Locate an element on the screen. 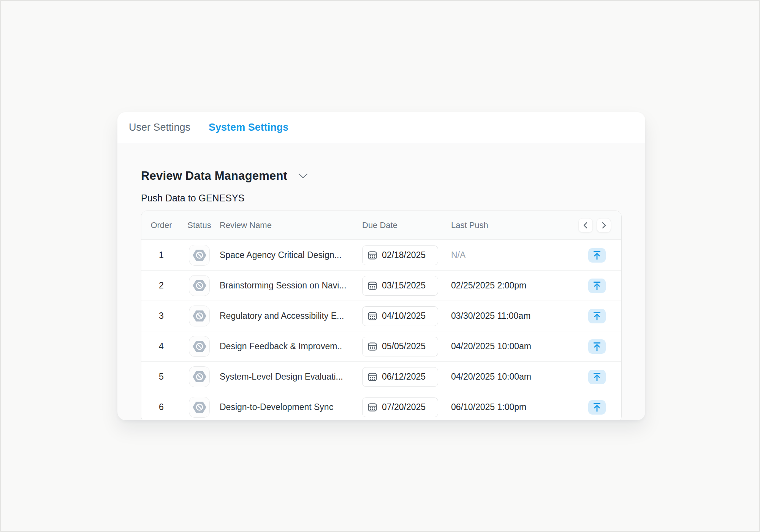 This screenshot has height=532, width=760. header-review-name: Review Name is located at coordinates (289, 225).